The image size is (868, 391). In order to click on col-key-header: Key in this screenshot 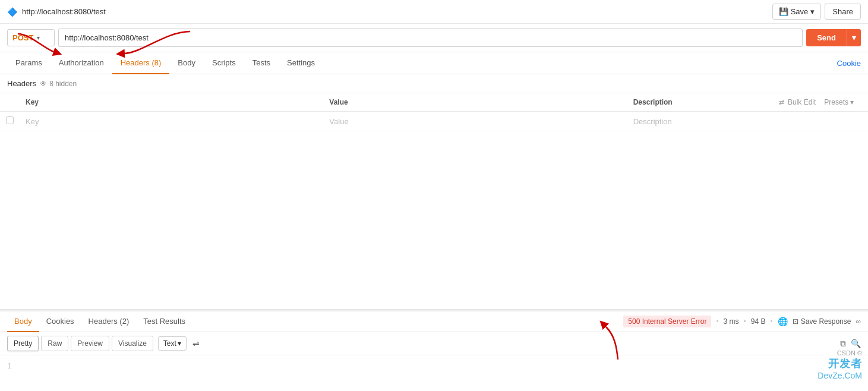, I will do `click(171, 102)`.